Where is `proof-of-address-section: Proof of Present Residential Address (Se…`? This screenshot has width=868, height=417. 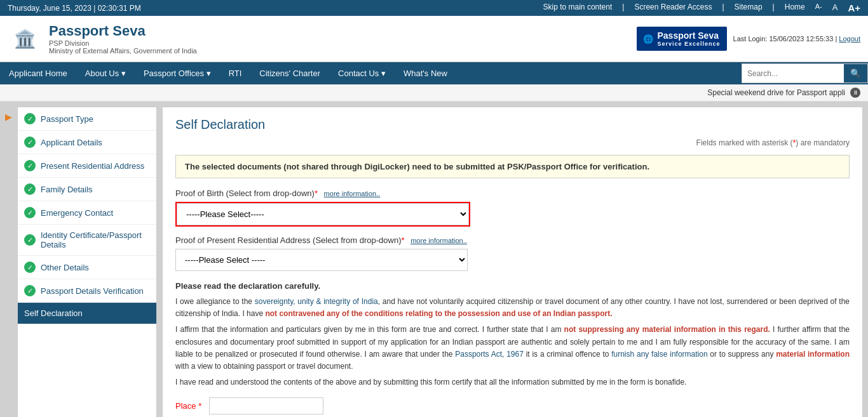 proof-of-address-section: Proof of Present Residential Address (Se… is located at coordinates (512, 253).